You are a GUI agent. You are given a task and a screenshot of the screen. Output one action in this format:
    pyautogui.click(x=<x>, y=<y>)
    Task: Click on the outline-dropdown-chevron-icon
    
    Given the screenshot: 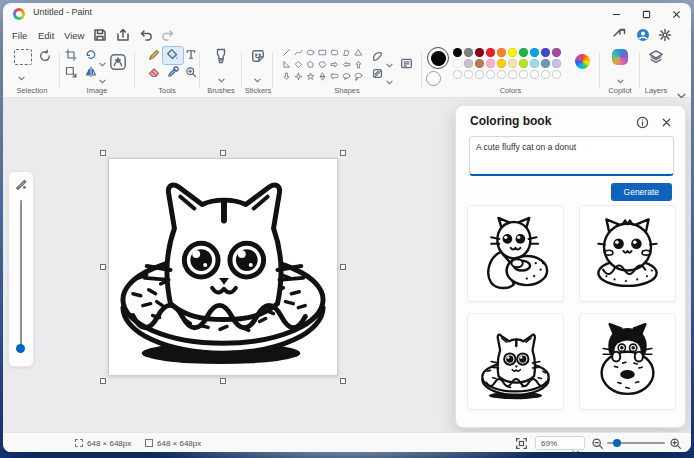 What is the action you would take?
    pyautogui.click(x=390, y=56)
    